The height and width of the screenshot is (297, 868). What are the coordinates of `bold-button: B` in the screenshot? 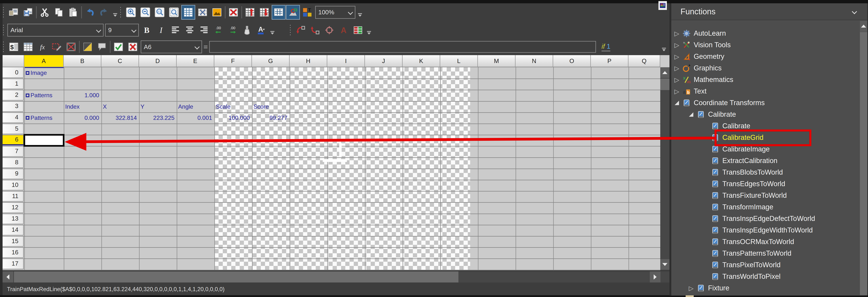 It's located at (147, 30).